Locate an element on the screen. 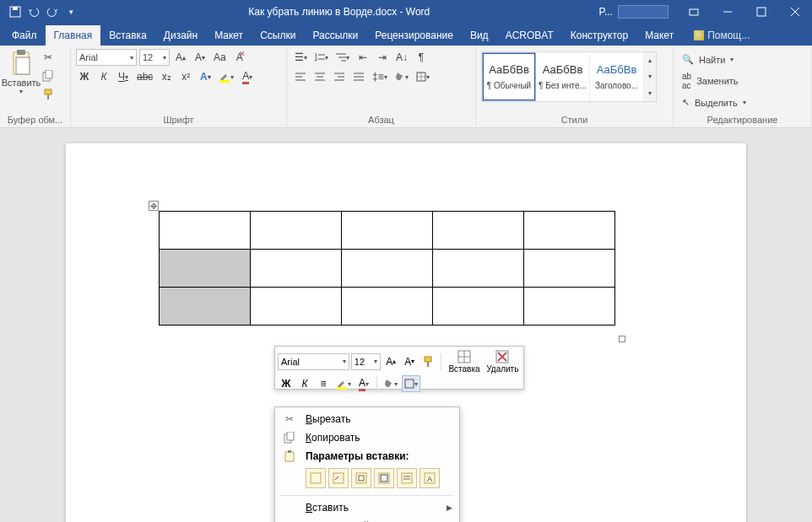  mini-italic-button: К is located at coordinates (305, 384).